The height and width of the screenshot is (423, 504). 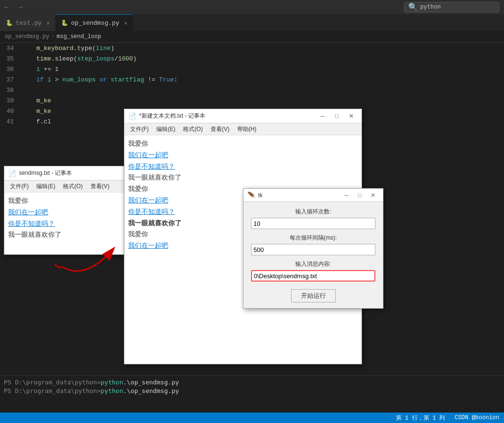 I want to click on menu-format-small: 格式(O), so click(x=72, y=187).